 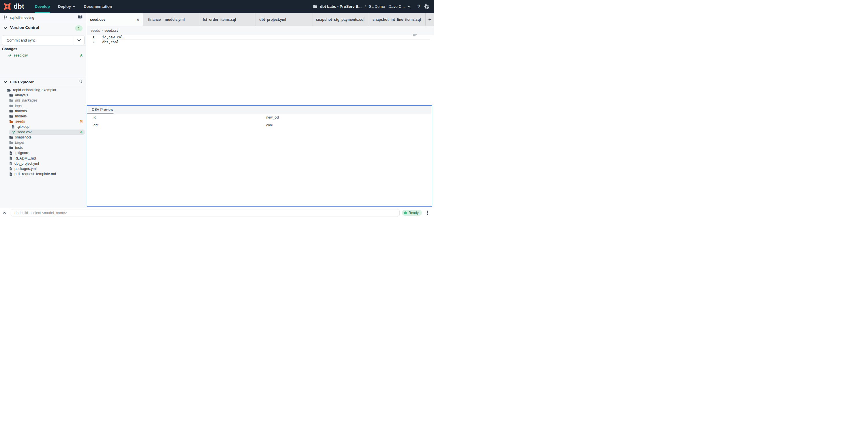 What do you see at coordinates (81, 82) in the screenshot?
I see `search-icon` at bounding box center [81, 82].